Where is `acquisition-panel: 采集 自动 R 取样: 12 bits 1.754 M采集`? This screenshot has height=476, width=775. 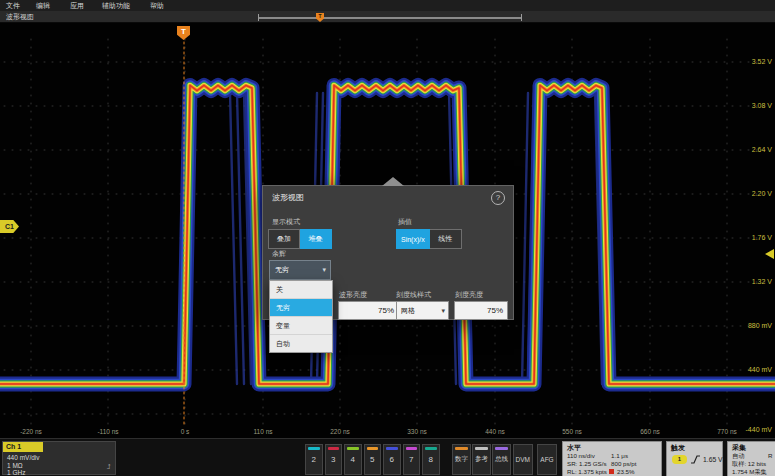
acquisition-panel: 采集 自动 R 取样: 12 bits 1.754 M采集 is located at coordinates (751, 458).